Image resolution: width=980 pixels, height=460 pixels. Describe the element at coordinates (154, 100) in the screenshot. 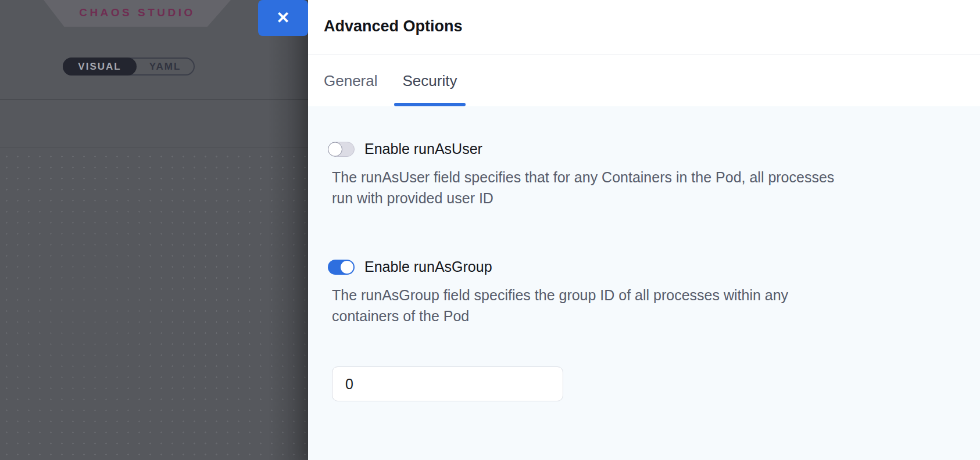

I see `canvas-header-divider` at that location.